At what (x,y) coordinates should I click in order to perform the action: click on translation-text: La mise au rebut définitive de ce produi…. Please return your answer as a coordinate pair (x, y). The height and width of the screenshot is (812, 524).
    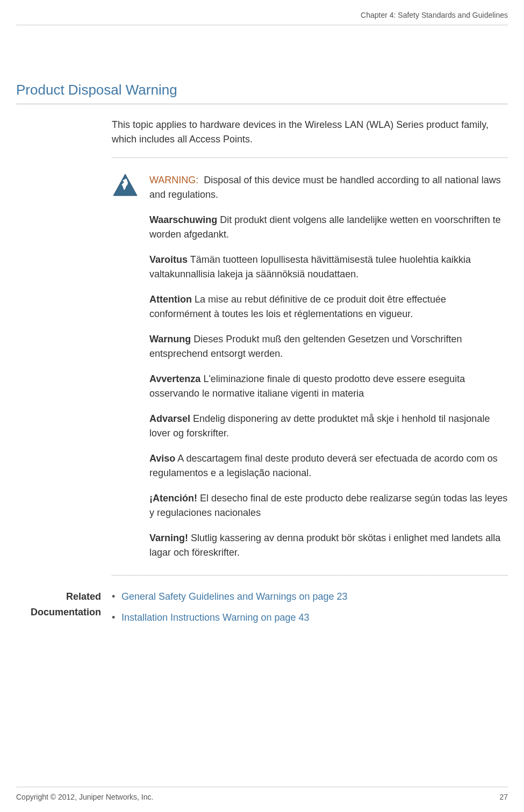
    Looking at the image, I should click on (298, 306).